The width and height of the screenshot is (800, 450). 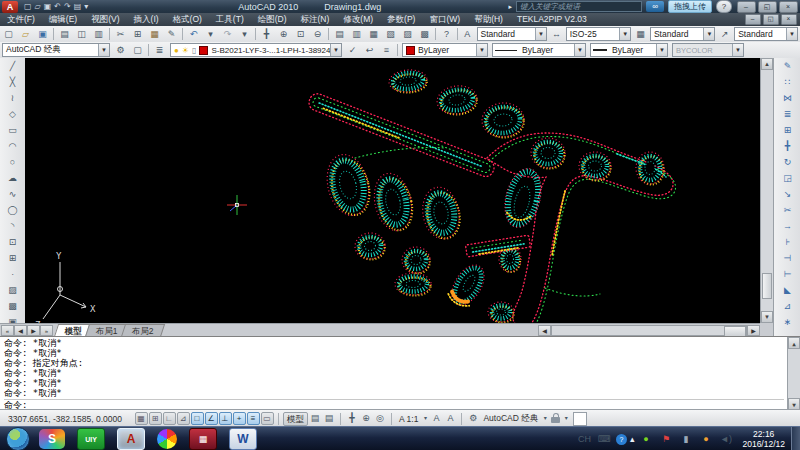 What do you see at coordinates (358, 20) in the screenshot?
I see `menu-modify: 修改(M)` at bounding box center [358, 20].